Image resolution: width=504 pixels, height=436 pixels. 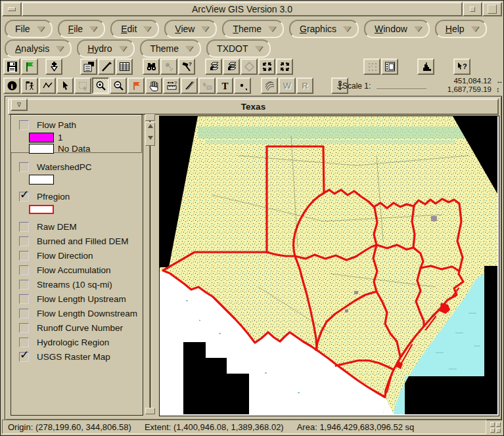 What do you see at coordinates (135, 29) in the screenshot?
I see `menu-edit: Edit` at bounding box center [135, 29].